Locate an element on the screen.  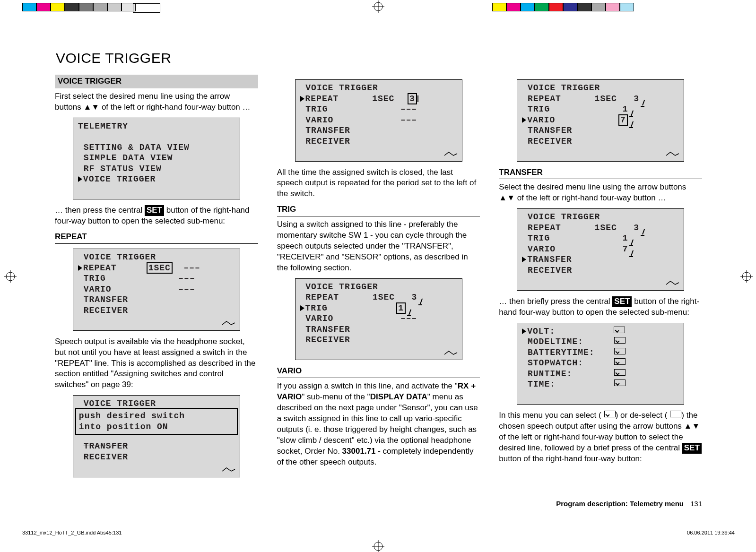
subhead-vario: VARIO is located at coordinates (379, 372).